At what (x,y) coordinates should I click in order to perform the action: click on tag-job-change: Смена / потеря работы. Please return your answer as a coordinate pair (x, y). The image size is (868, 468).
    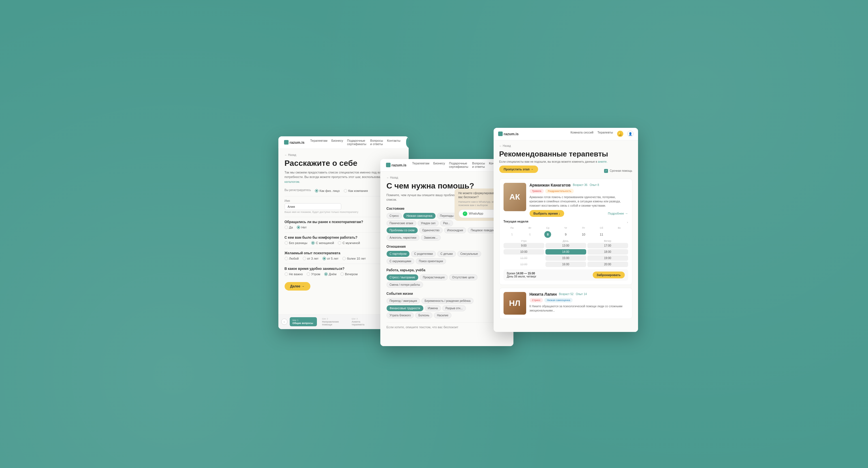
    Looking at the image, I should click on (405, 285).